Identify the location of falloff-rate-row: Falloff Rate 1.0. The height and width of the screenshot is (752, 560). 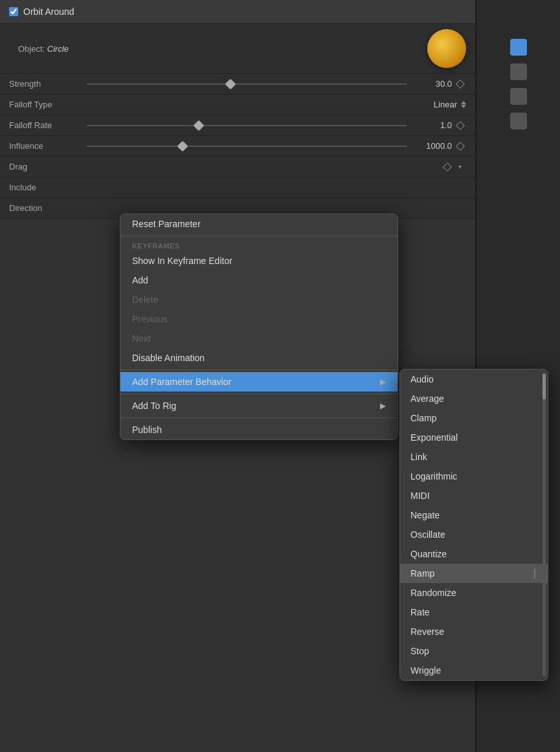
(238, 126).